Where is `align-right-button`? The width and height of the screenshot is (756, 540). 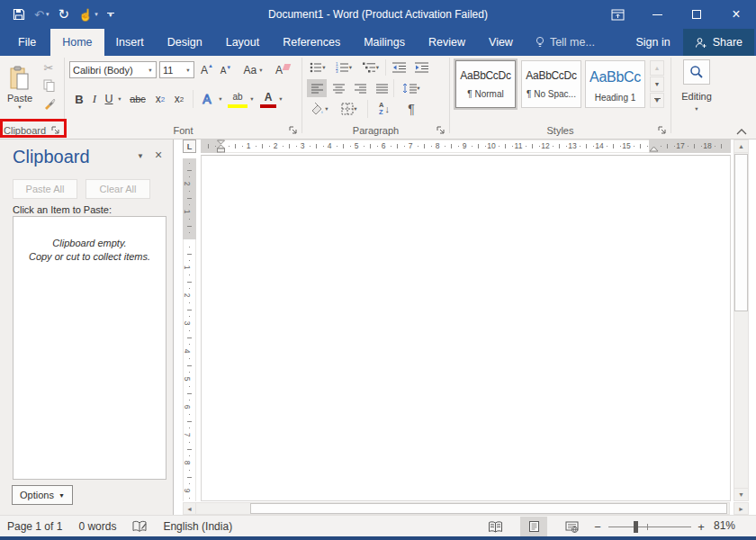 align-right-button is located at coordinates (360, 88).